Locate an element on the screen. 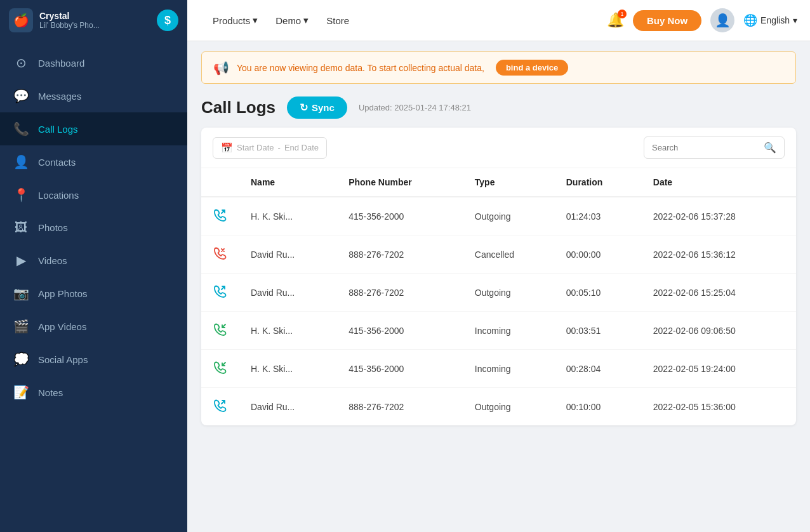  table-row: David Ru... 888-276-7202 Outgoing 00:05:… is located at coordinates (499, 293).